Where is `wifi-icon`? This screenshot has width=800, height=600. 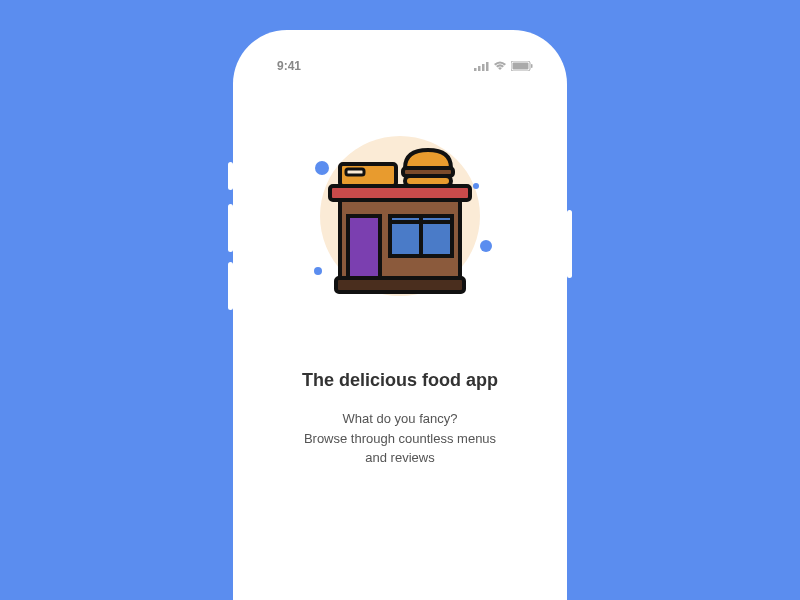 wifi-icon is located at coordinates (500, 66).